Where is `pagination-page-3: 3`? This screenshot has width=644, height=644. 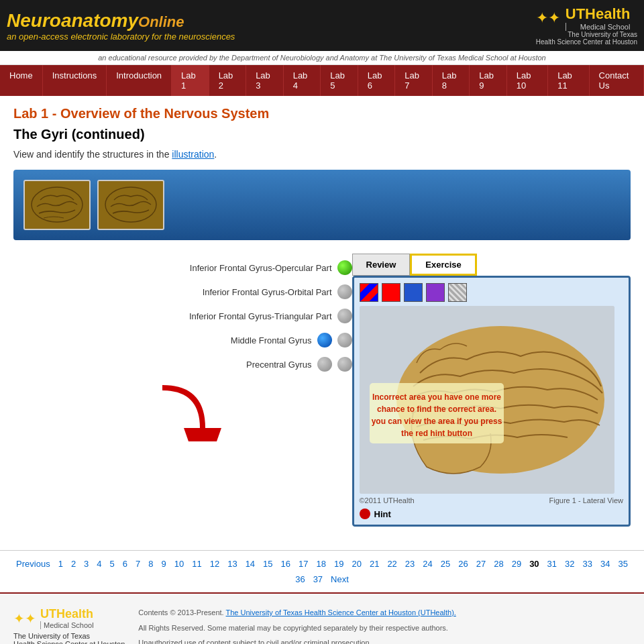
pagination-page-3: 3 is located at coordinates (86, 564).